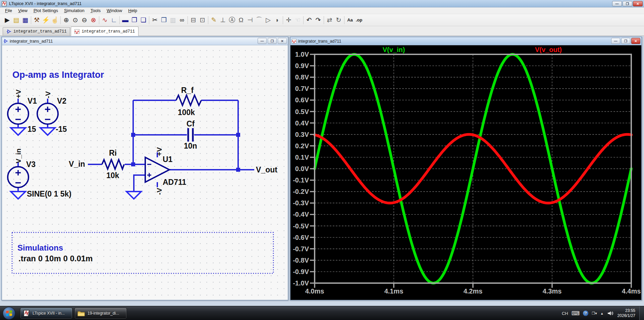 This screenshot has height=320, width=644. What do you see at coordinates (75, 20) in the screenshot?
I see `zoom-area-button: ⊙` at bounding box center [75, 20].